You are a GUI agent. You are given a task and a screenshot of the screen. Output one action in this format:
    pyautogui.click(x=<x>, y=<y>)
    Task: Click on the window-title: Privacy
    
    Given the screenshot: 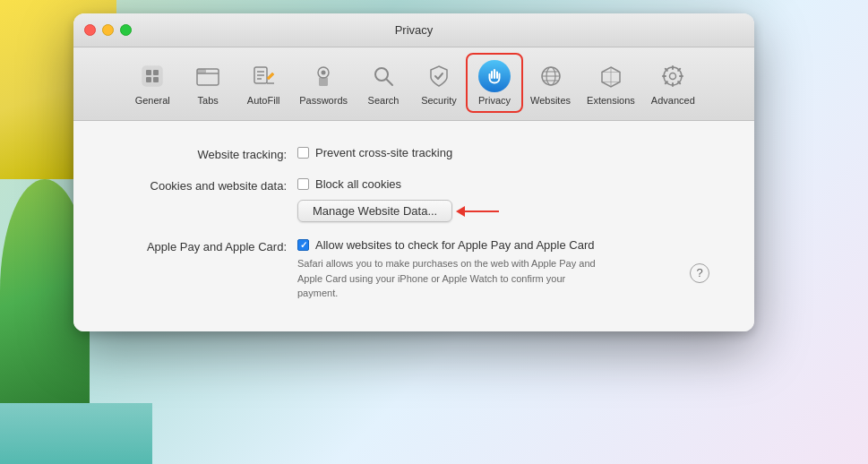 What is the action you would take?
    pyautogui.click(x=414, y=30)
    